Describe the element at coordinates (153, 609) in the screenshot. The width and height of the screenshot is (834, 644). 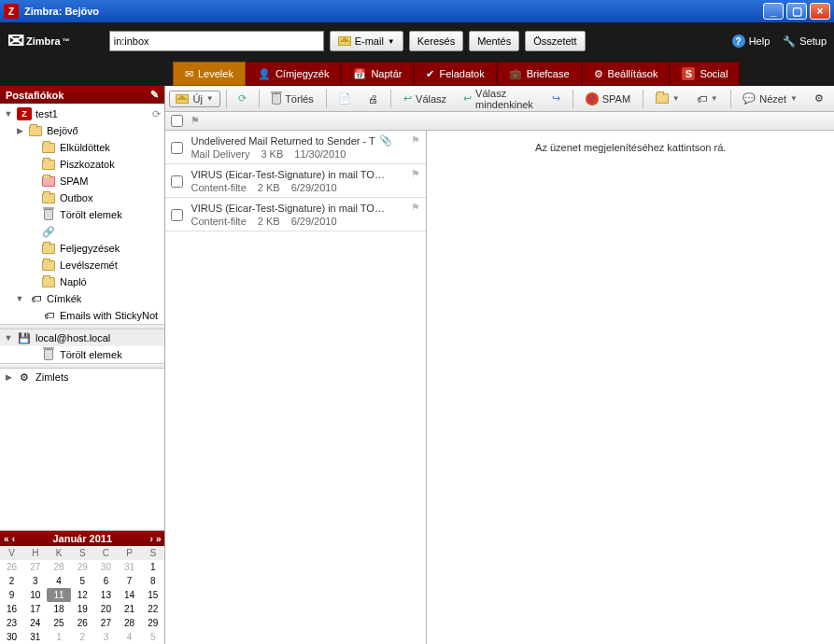
I see `cal-day: 22` at that location.